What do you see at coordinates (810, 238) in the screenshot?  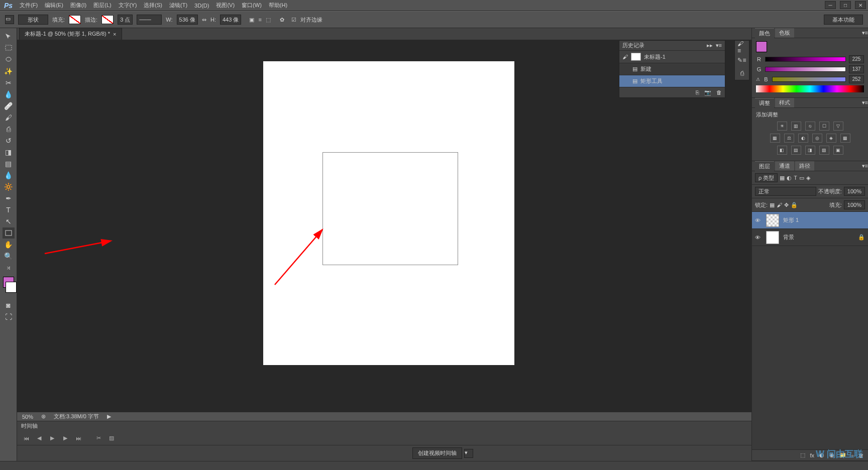 I see `layer-row: 👁 背景 🔒` at bounding box center [810, 238].